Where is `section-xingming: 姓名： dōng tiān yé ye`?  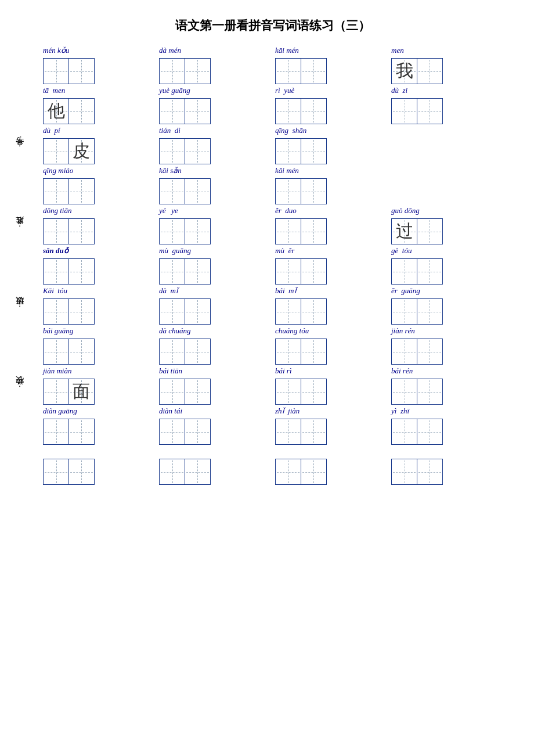
section-xingming: 姓名： dōng tiān yé ye is located at coordinates (273, 225).